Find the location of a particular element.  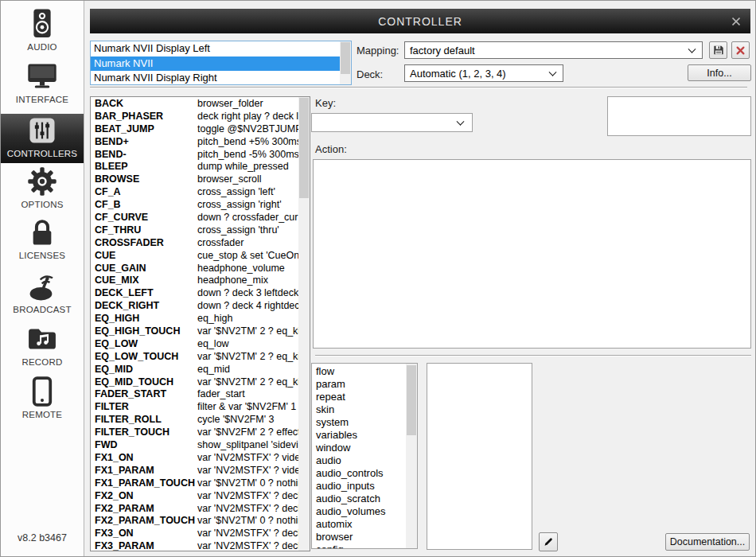

key-mapping-row: FX2_PARAM var 'NV2MSTFX' ? deck is located at coordinates (194, 509).